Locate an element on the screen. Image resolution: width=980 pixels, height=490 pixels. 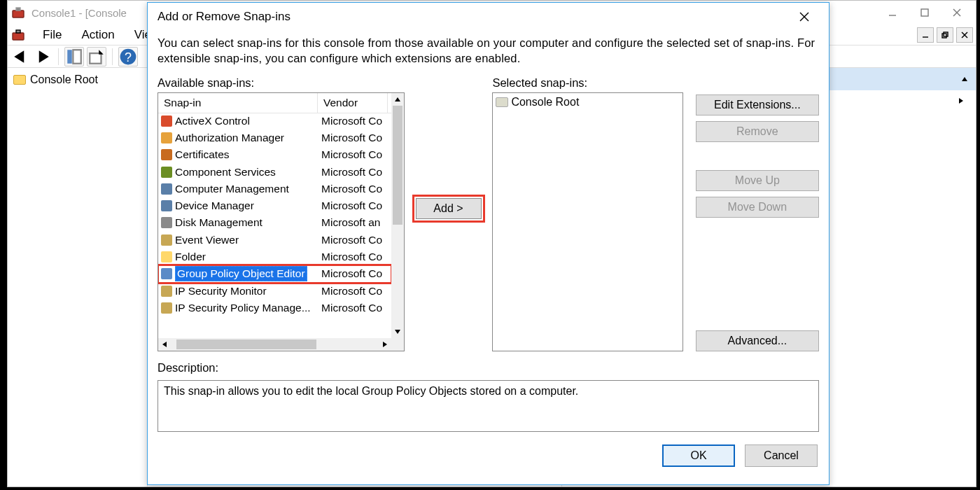
selected-root: Console Root is located at coordinates (587, 102).